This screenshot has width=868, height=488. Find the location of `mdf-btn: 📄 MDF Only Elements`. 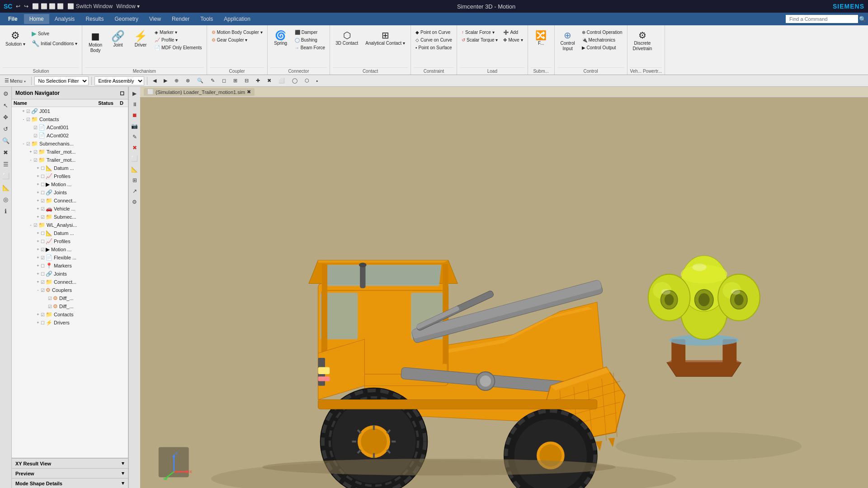

mdf-btn: 📄 MDF Only Elements is located at coordinates (178, 48).